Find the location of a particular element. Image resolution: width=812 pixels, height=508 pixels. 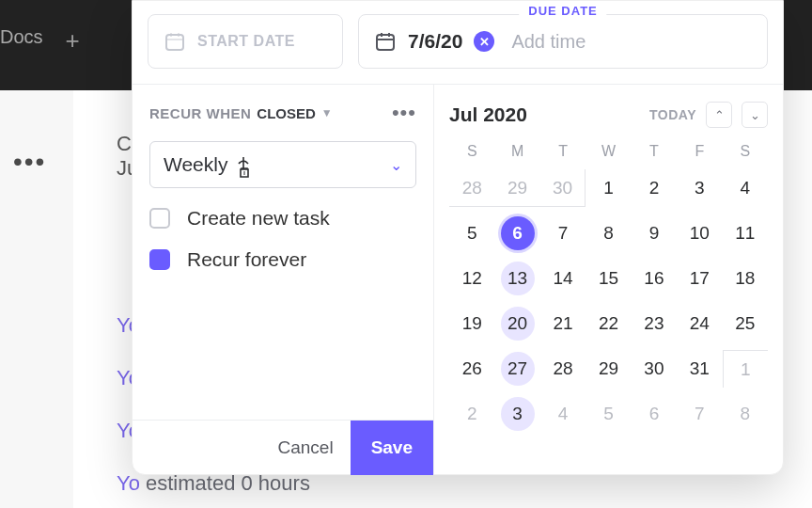

cancel-button: Cancel is located at coordinates (304, 448).